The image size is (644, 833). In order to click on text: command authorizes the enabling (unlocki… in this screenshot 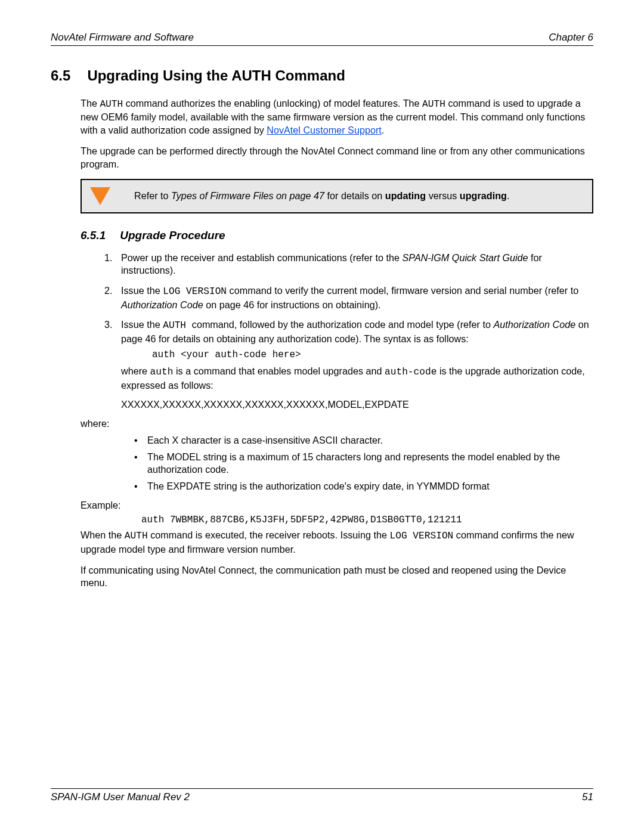, I will do `click(273, 103)`.